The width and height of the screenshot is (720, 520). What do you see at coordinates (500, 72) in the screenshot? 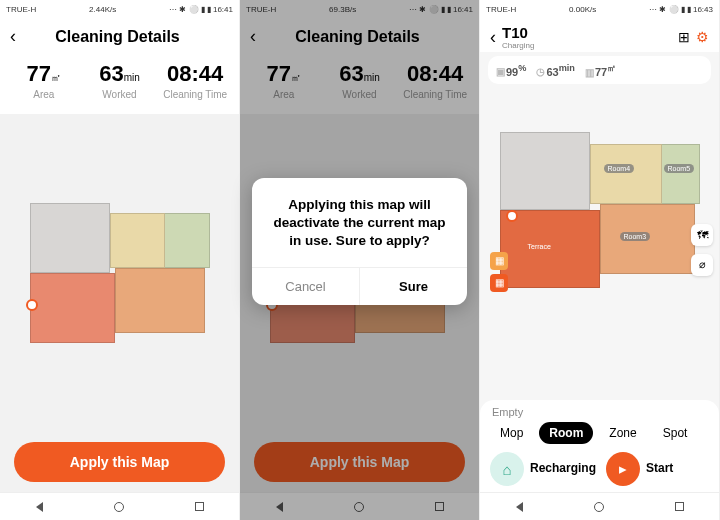
I see `battery-icon: ▣` at bounding box center [500, 72].